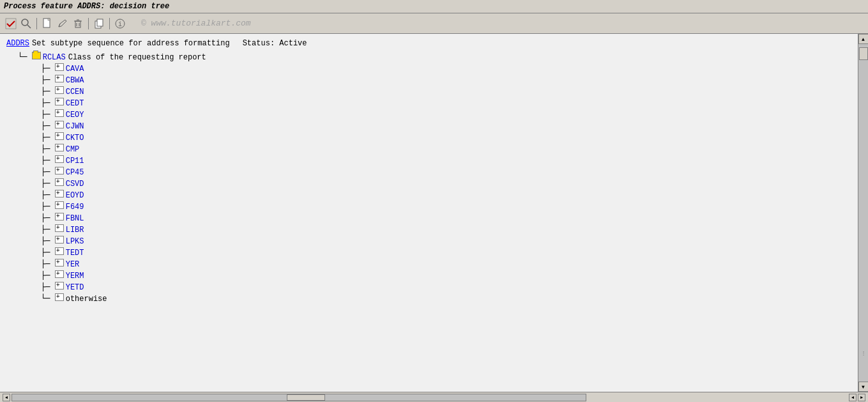 The height and width of the screenshot is (402, 868). I want to click on list-item: ├─ CP11, so click(446, 160).